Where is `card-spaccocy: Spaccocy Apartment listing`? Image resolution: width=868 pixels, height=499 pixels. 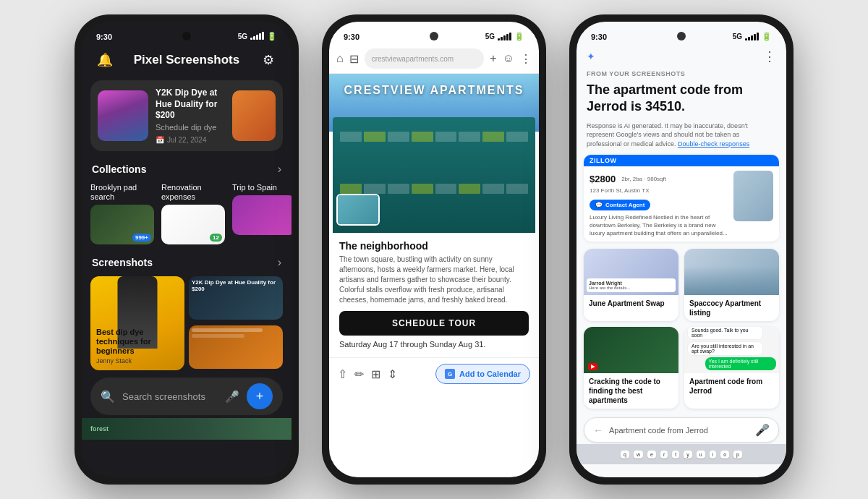 card-spaccocy: Spaccocy Apartment listing is located at coordinates (732, 285).